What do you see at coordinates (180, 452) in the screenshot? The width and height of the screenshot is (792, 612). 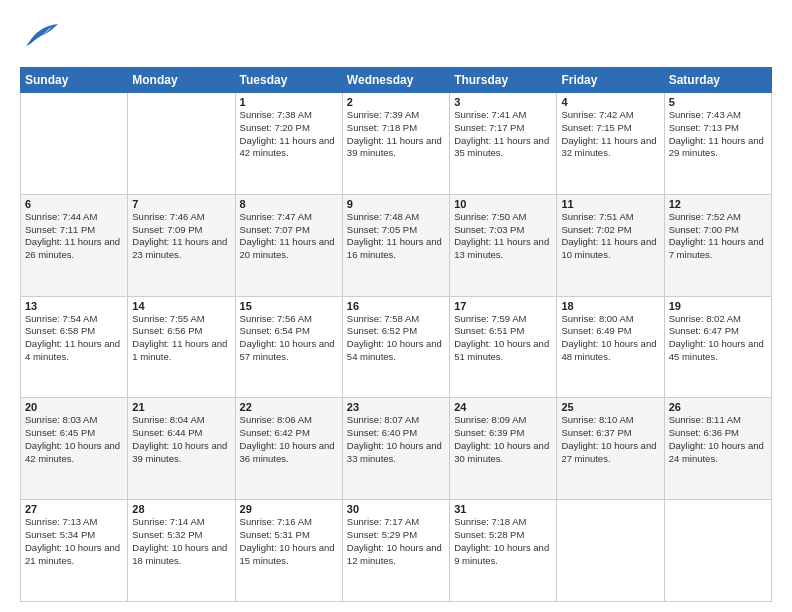 I see `daylight-text: Daylight: 10 hours and 39 minutes.` at bounding box center [180, 452].